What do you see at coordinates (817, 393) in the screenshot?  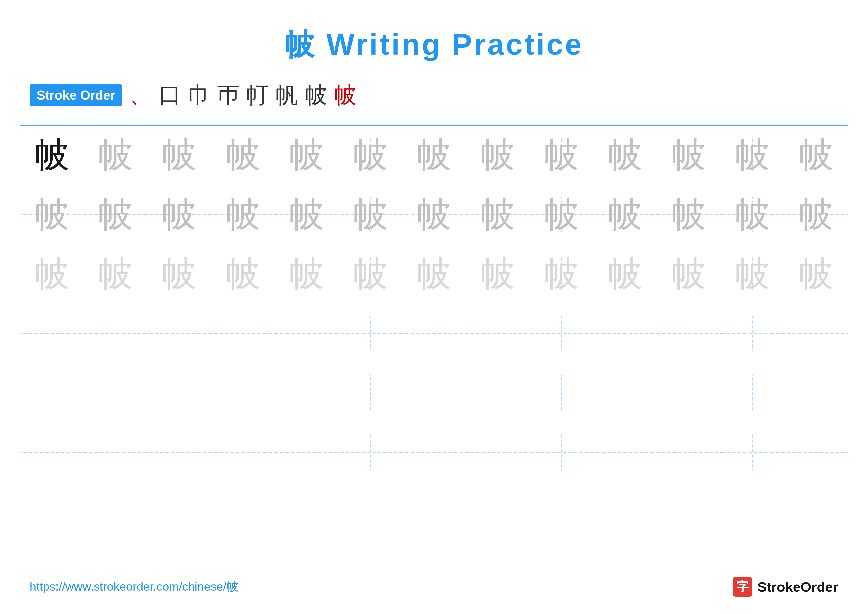 I see `grid-cell-4-12: 帔` at bounding box center [817, 393].